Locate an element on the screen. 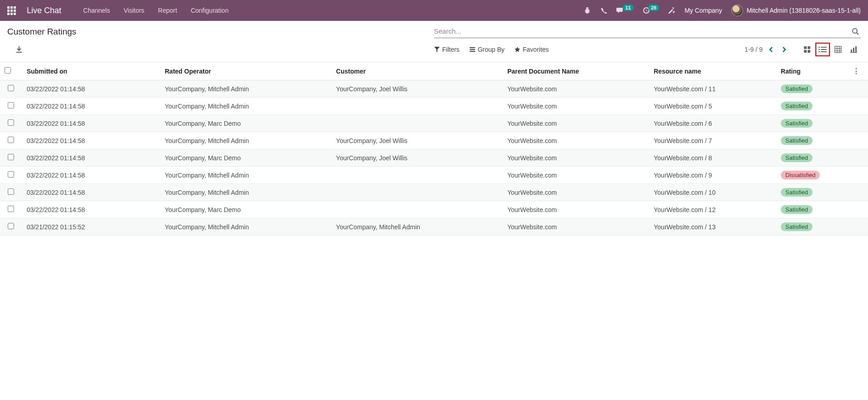 The width and height of the screenshot is (868, 400). tools-icon is located at coordinates (672, 10).